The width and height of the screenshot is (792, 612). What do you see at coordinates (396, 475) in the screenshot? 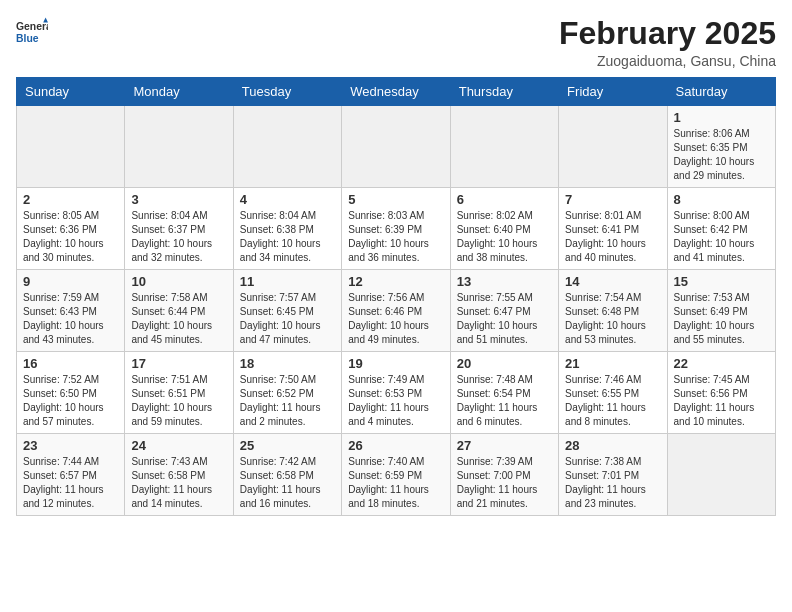
I see `calendar-cell: 26Sunrise: 7:40 AM Sunset: 6:59 PM Dayli…` at bounding box center [396, 475].